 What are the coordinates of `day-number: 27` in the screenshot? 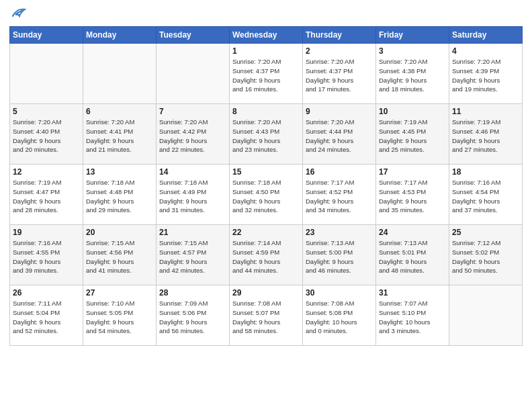 It's located at (120, 293).